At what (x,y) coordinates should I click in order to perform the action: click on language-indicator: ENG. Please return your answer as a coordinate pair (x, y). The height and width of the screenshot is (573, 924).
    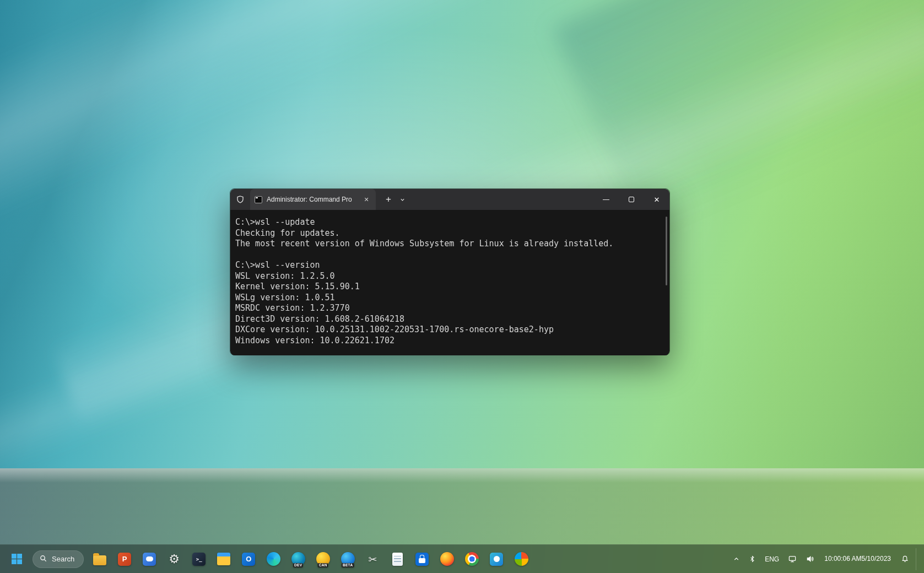
    Looking at the image, I should click on (772, 559).